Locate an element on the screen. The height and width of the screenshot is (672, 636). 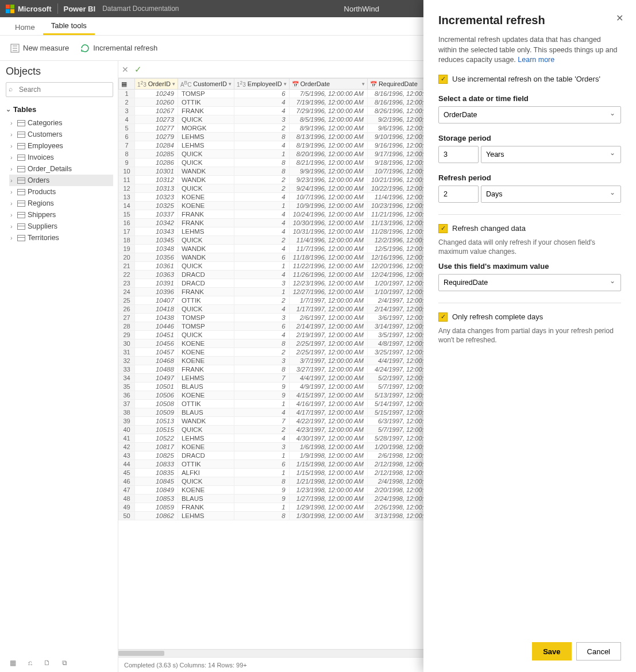
table-row: 2310391DRACD312/23/1996, 12:00:00 AM1/20… is located at coordinates (296, 284).